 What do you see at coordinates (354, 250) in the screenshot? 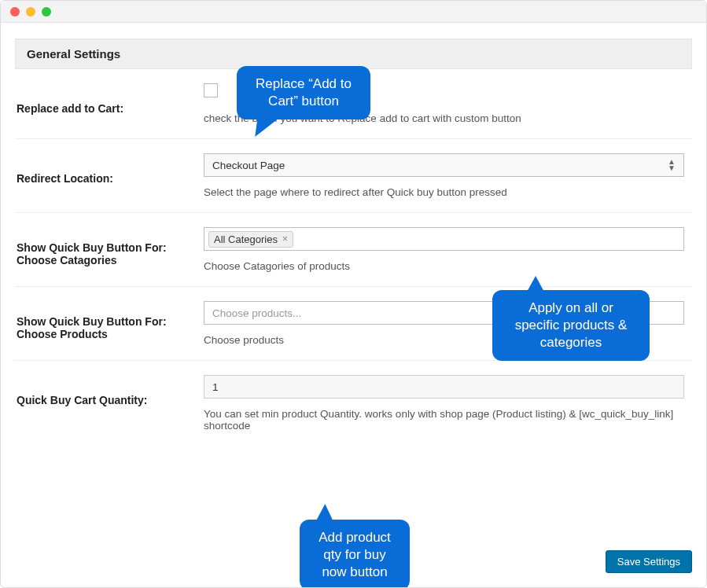
I see `row-choose-categories: Show Quick Buy Button For: Choose Catago…` at bounding box center [354, 250].